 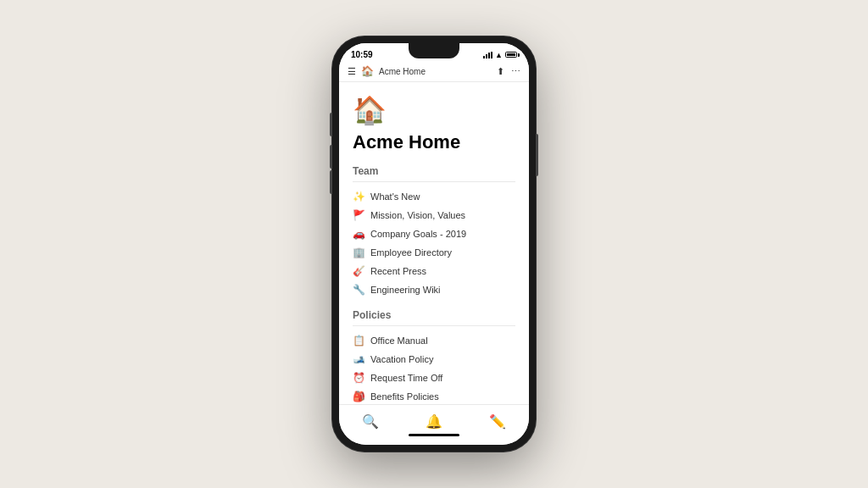 I want to click on list-item: 🏢Employee Directory, so click(x=434, y=252).